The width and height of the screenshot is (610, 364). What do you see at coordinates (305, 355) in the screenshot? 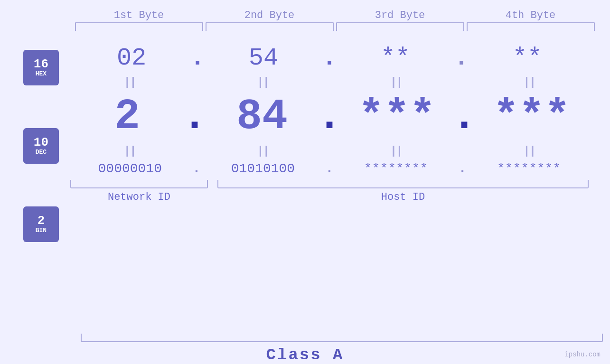
I see `class-label: Class A` at bounding box center [305, 355].